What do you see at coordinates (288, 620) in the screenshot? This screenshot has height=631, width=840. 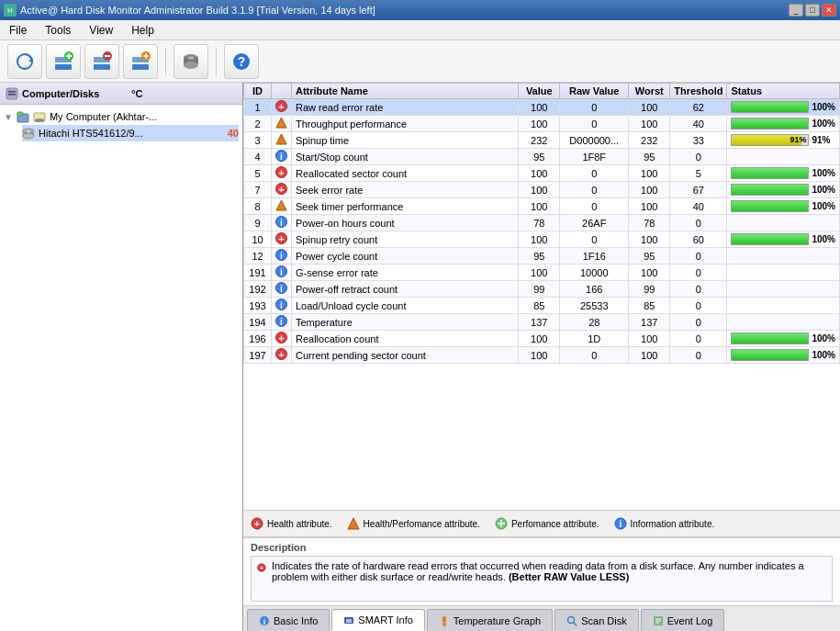 I see `tab-basic-info: i Basic Info` at bounding box center [288, 620].